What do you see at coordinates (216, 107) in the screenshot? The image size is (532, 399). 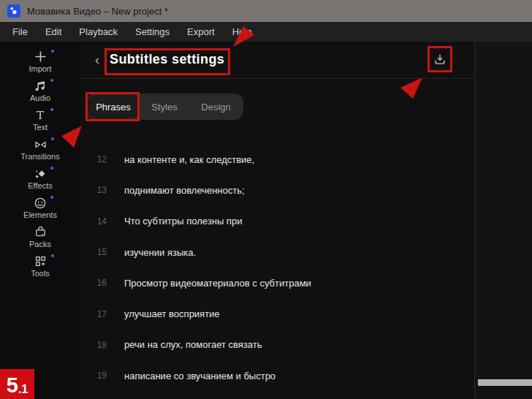 I see `tab-design: Design` at bounding box center [216, 107].